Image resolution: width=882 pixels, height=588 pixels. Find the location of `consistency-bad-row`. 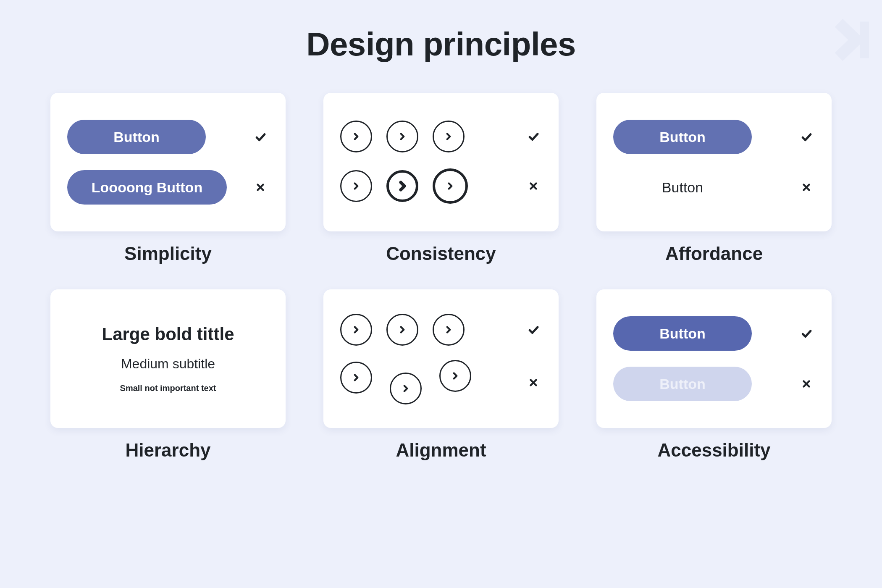

consistency-bad-row is located at coordinates (404, 186).